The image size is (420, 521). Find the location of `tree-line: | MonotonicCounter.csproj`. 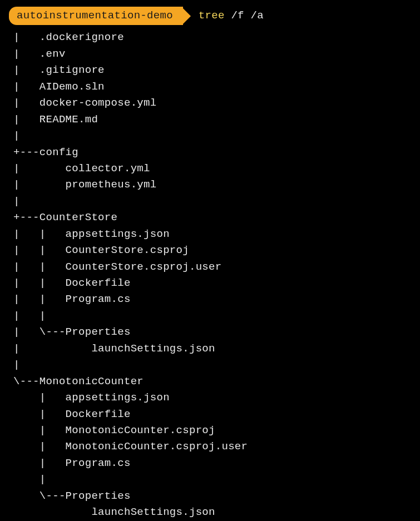

tree-line: | MonotonicCounter.csproj is located at coordinates (213, 430).